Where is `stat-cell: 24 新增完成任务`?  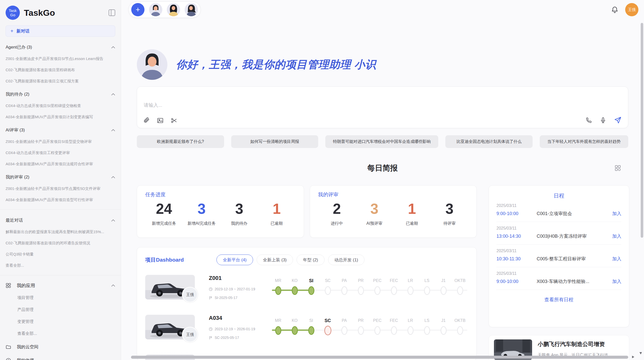 stat-cell: 24 新增完成任务 is located at coordinates (164, 213).